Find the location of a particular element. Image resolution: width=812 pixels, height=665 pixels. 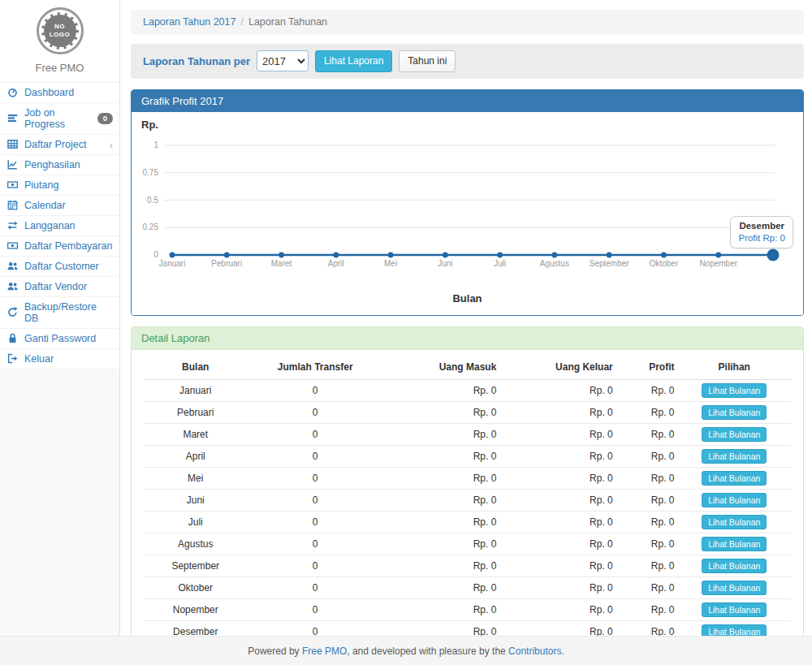

footer-link-freepmo: Free PMO is located at coordinates (325, 651).